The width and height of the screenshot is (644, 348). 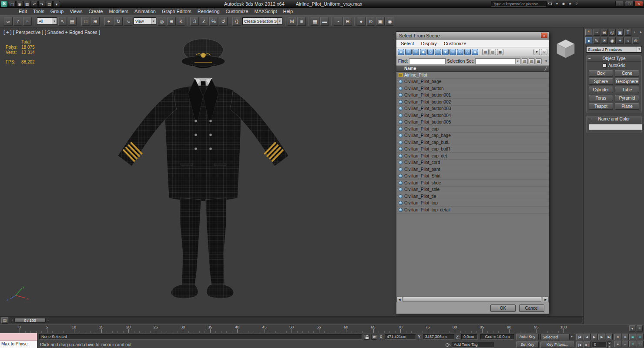 I want to click on viewcube, so click(x=566, y=49).